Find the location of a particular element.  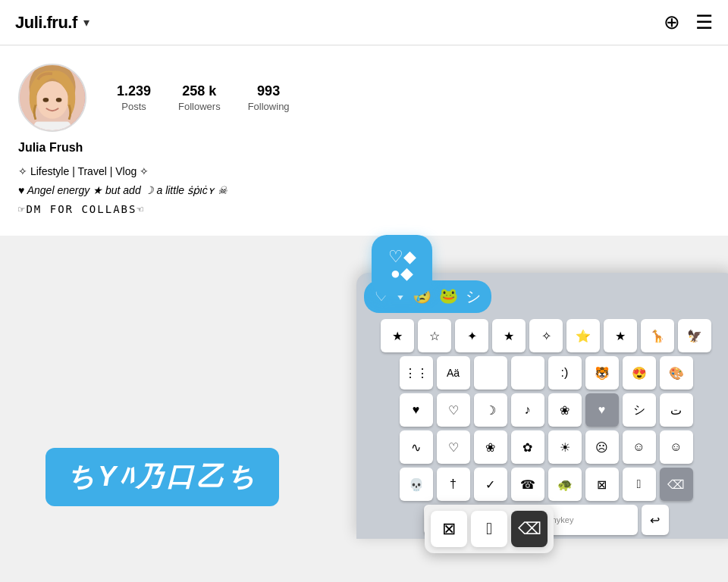

key-phone: ☎ is located at coordinates (528, 484).